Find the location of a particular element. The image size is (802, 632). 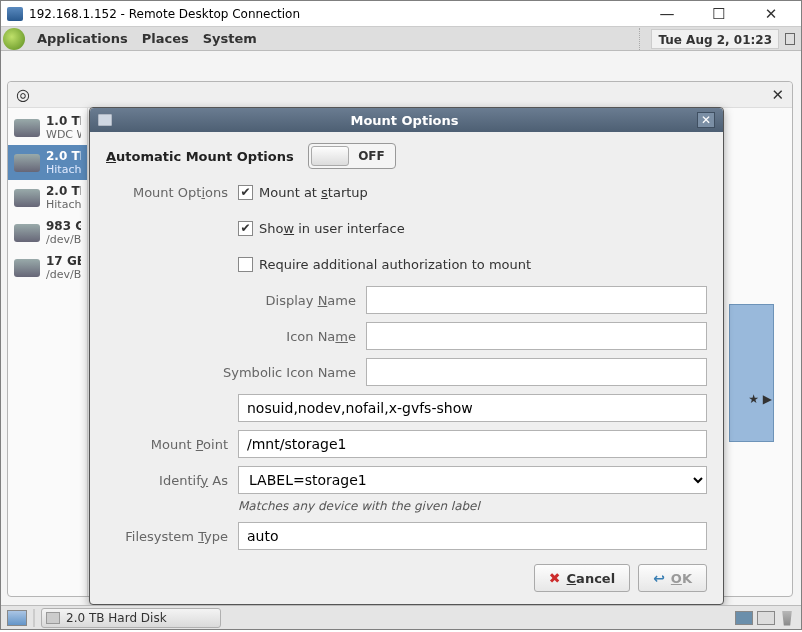

switch-state: OFF is located at coordinates (376, 156).